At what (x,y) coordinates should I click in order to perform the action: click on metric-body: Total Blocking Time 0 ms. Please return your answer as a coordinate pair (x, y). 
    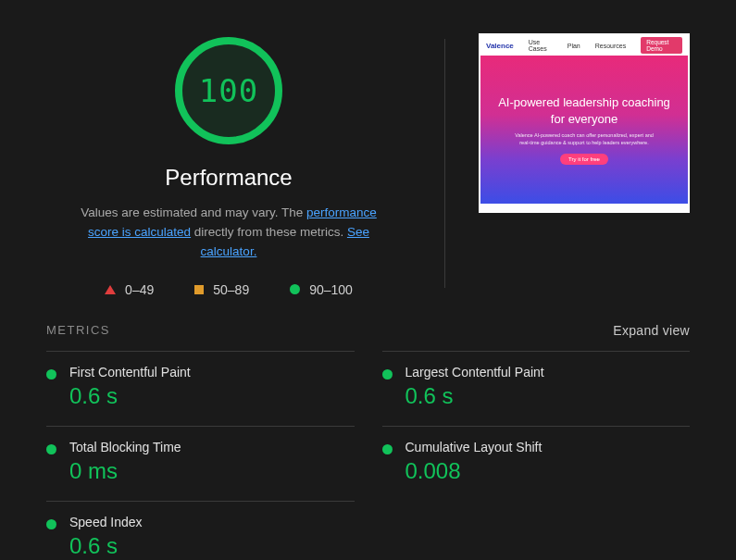
    Looking at the image, I should click on (126, 462).